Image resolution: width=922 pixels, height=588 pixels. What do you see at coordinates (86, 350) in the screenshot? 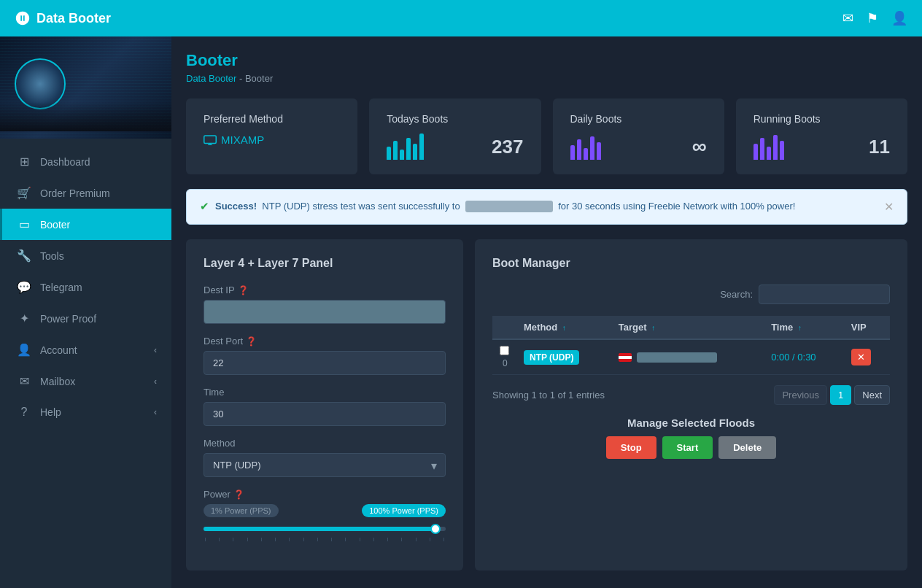
I see `sidebar-item-account: 👤 Account ‹` at bounding box center [86, 350].